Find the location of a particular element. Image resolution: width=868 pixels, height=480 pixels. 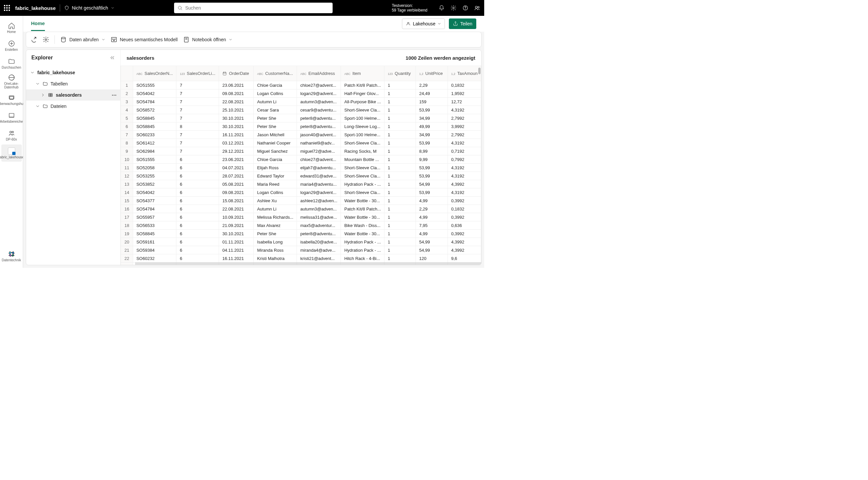

cell: cesar9@adventu... is located at coordinates (319, 110).